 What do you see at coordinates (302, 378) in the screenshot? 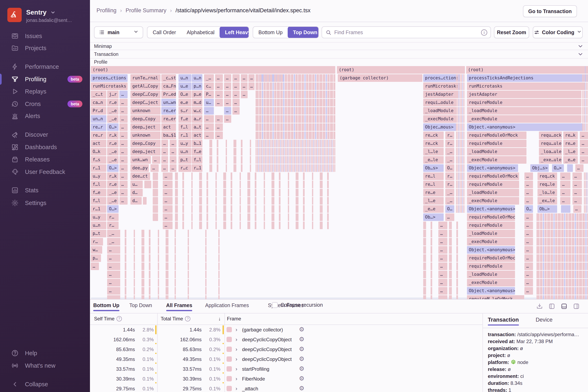
I see `gear-icon: ⚙` at bounding box center [302, 378].